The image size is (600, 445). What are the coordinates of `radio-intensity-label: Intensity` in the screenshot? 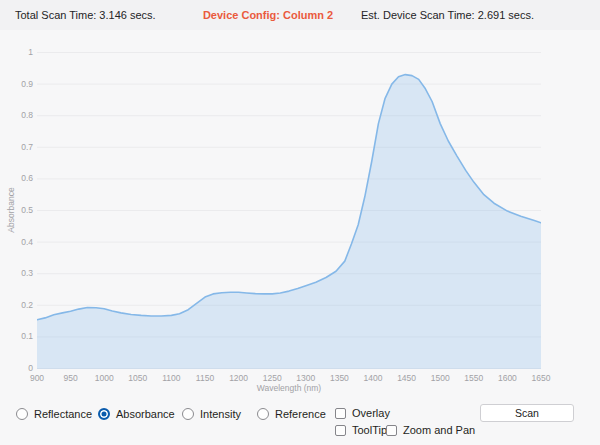 It's located at (220, 414).